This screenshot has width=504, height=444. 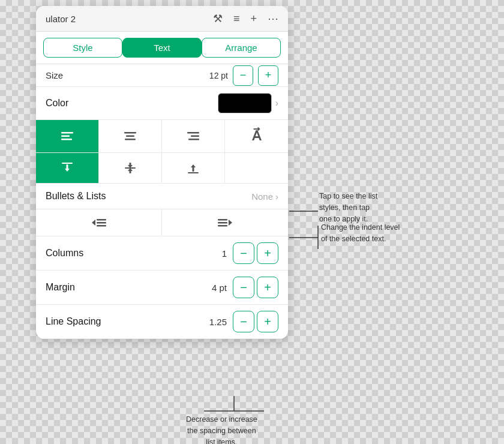 What do you see at coordinates (54, 76) in the screenshot?
I see `size-label: Size` at bounding box center [54, 76].